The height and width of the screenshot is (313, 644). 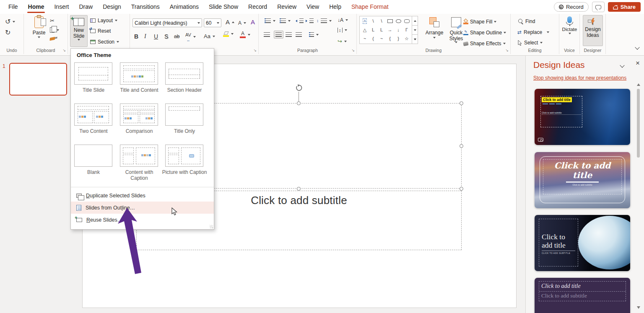 What do you see at coordinates (373, 39) in the screenshot?
I see `arc-shape: (` at bounding box center [373, 39].